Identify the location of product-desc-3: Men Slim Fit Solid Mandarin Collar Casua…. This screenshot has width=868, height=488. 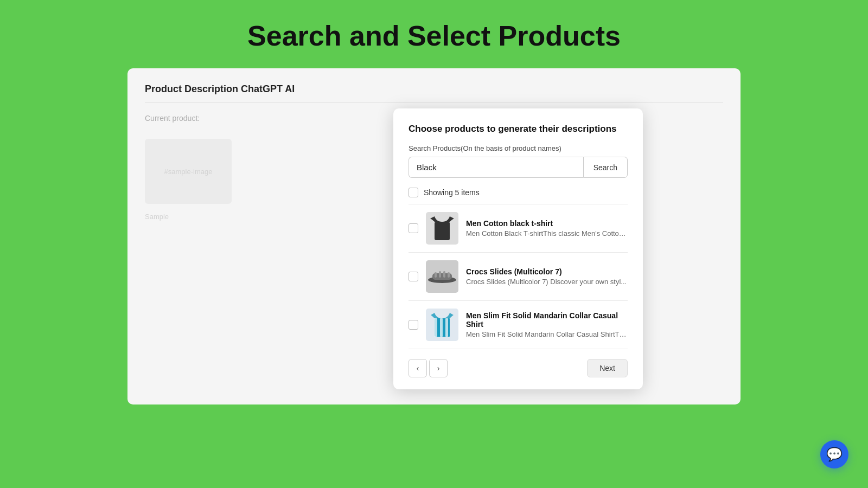
(547, 334).